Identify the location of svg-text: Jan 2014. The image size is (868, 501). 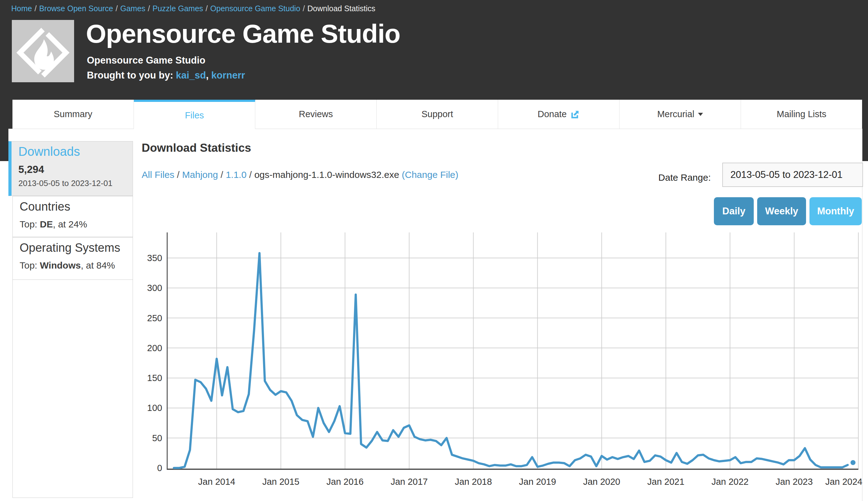
(217, 482).